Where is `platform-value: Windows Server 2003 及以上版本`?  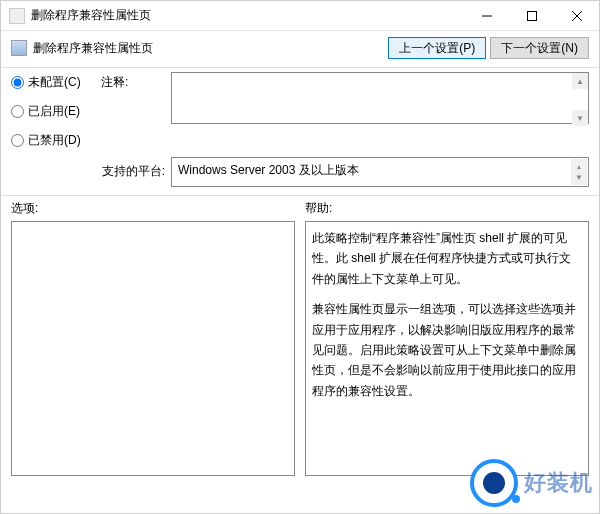
platform-value: Windows Server 2003 及以上版本 is located at coordinates (268, 170).